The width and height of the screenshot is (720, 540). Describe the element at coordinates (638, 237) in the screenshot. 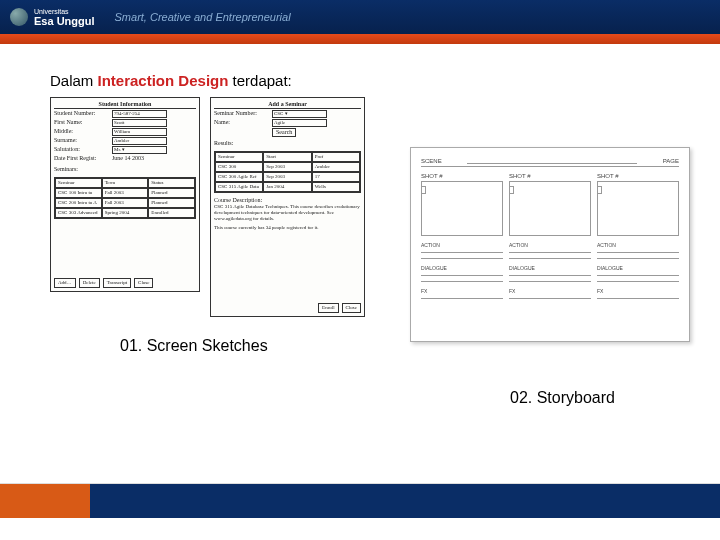

I see `sb-shot-3: SHOT # ACTION DIALOGUE FX` at that location.